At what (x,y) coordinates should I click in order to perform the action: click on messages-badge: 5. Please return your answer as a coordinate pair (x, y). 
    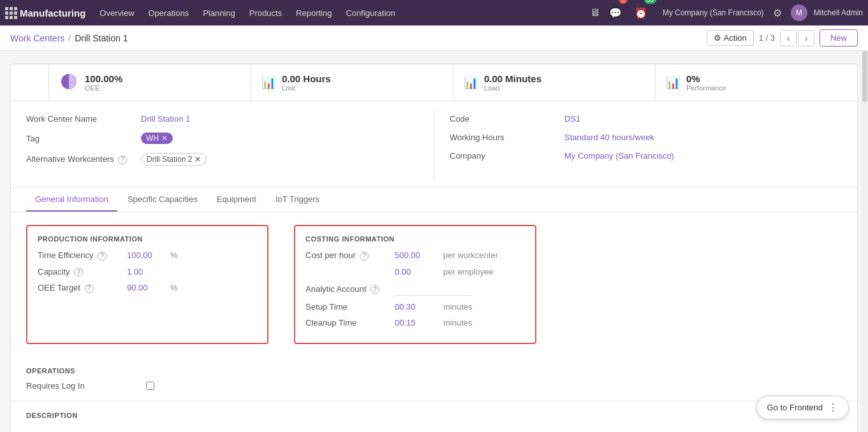
    Looking at the image, I should click on (623, 2).